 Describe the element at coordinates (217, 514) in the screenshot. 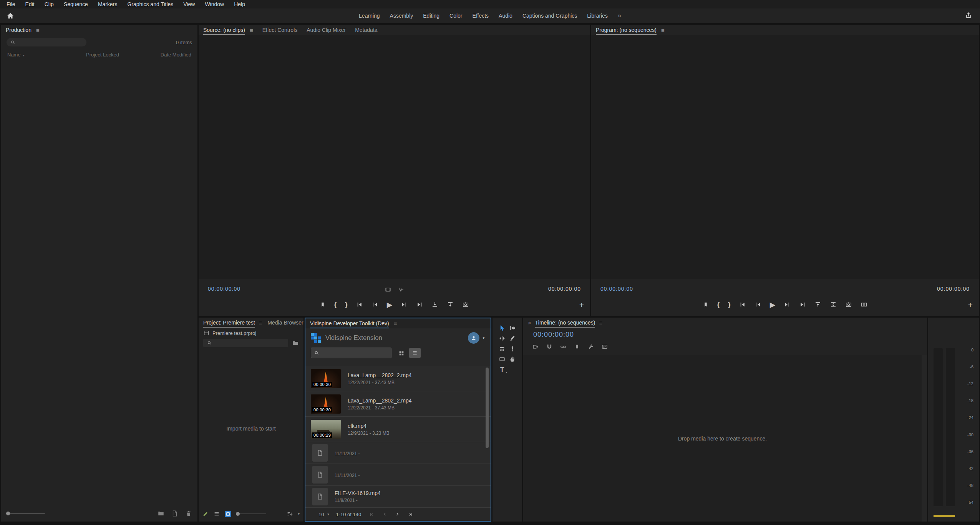

I see `list-view-icon` at that location.